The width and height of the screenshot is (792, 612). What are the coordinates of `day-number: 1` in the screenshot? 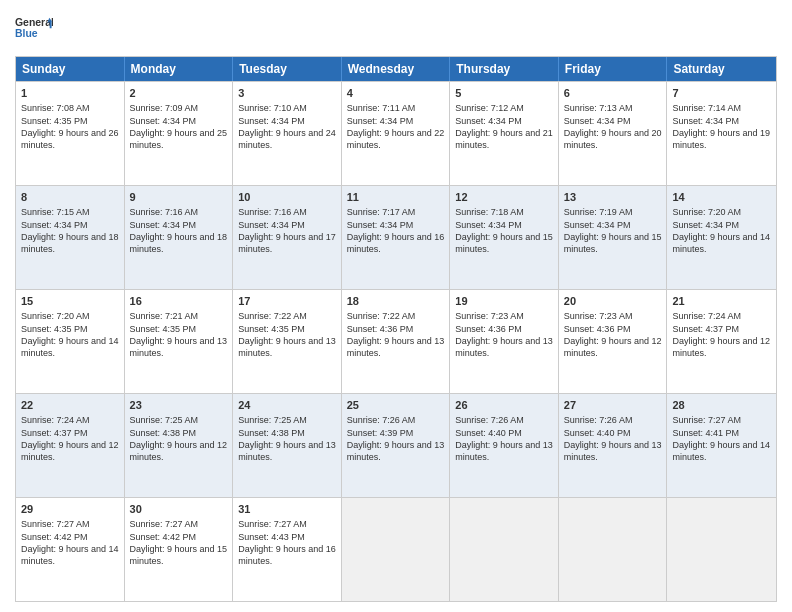 It's located at (70, 94).